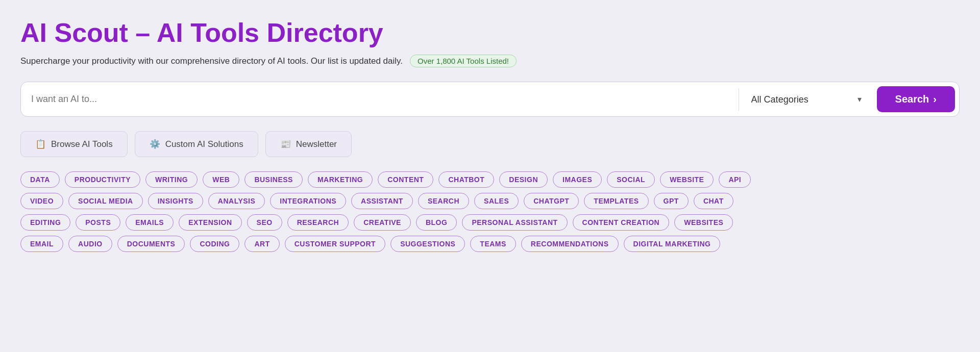 The image size is (980, 352). I want to click on tag-item: WEBSITE, so click(687, 180).